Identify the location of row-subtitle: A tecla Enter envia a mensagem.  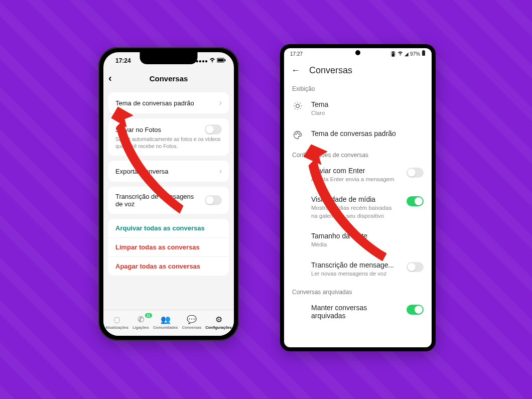
(355, 180).